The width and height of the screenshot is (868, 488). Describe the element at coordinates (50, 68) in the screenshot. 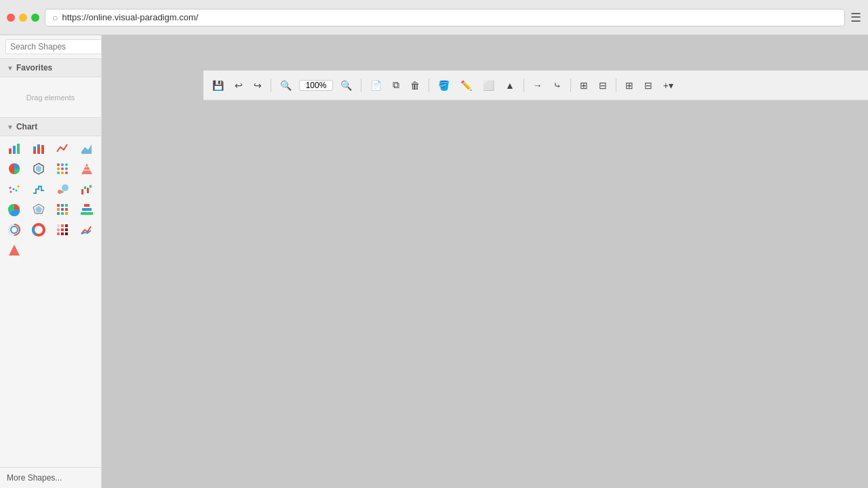

I see `sidebar-item-favorites: ▼ Favorites` at that location.